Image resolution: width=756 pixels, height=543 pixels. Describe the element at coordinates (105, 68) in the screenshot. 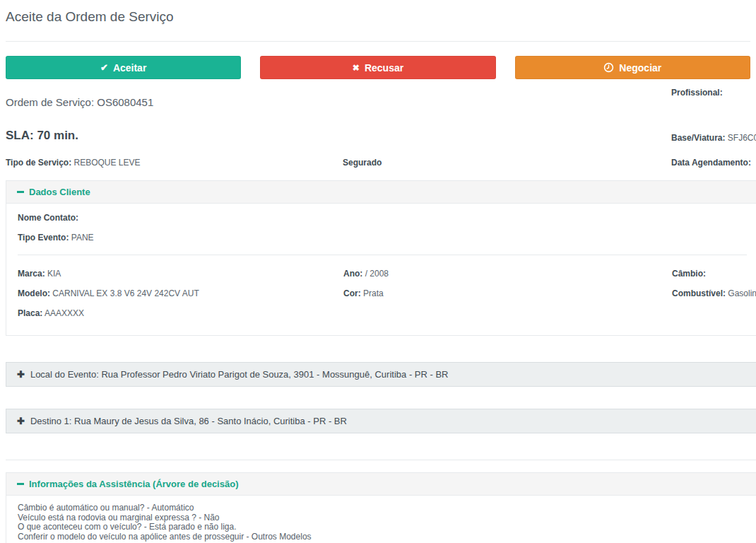

I see `check-icon: ✔` at that location.